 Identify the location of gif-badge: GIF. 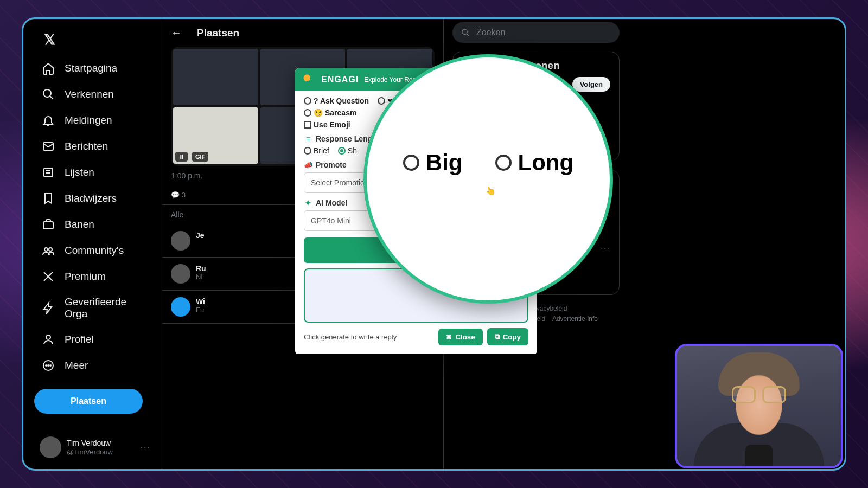
(200, 157).